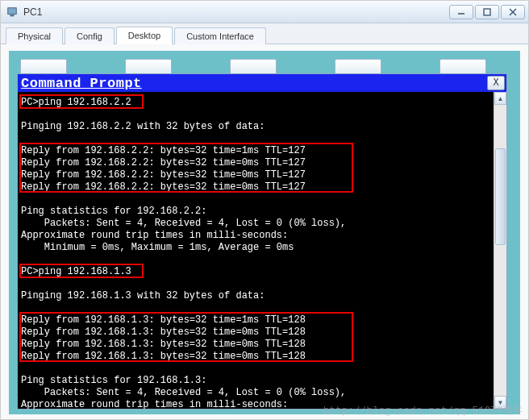 The image size is (529, 420). Describe the element at coordinates (264, 34) in the screenshot. I see `tab-bar: Physical Config Desktop Custom Interface` at that location.